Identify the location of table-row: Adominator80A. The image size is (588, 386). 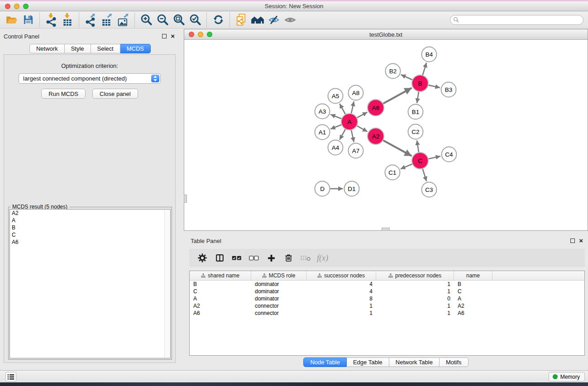
(387, 299).